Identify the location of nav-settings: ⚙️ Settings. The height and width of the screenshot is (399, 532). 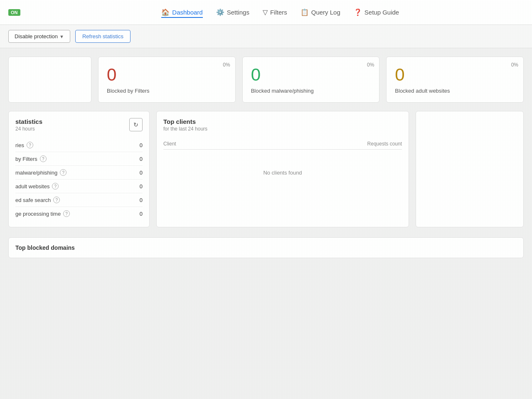
(233, 12).